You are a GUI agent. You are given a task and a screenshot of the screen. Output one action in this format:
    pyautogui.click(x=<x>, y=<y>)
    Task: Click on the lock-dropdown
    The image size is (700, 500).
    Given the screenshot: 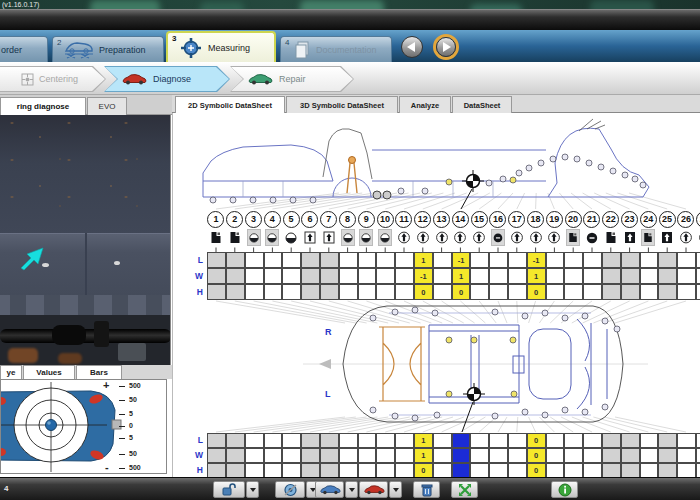 What is the action you would take?
    pyautogui.click(x=252, y=490)
    